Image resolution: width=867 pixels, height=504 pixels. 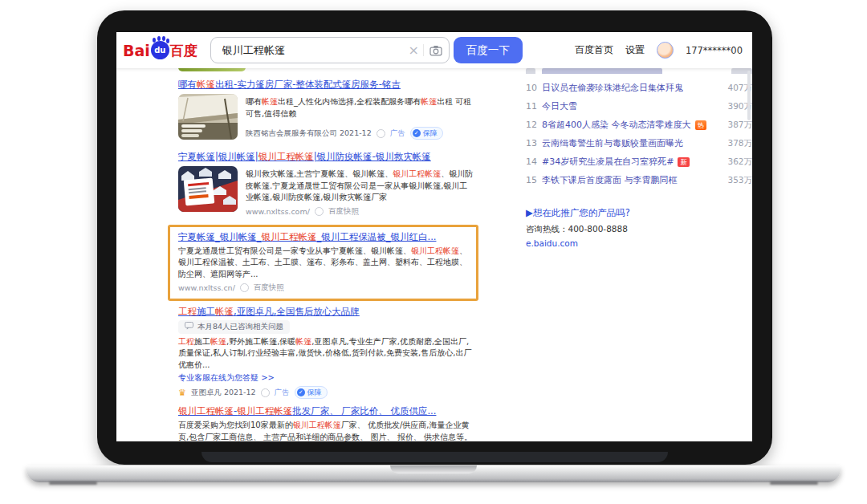 What do you see at coordinates (218, 156) in the screenshot?
I see `text-part: 宁夏帐篷|银川帐篷|` at bounding box center [218, 156].